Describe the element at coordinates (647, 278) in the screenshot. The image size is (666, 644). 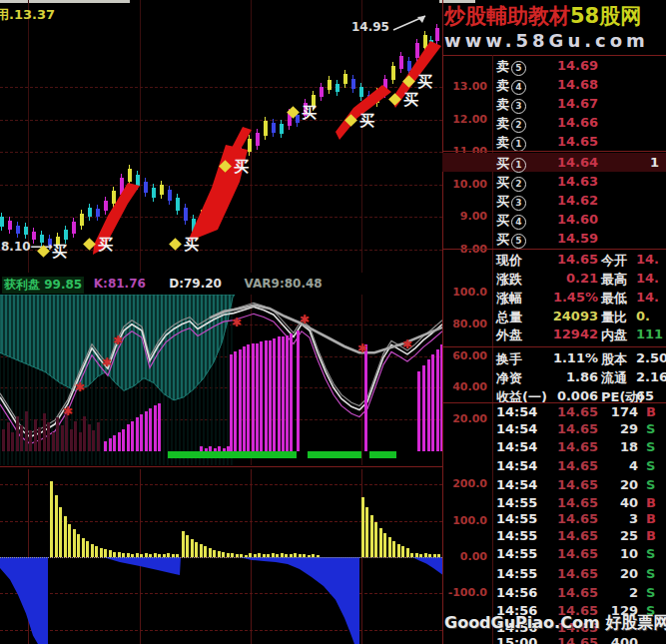
I see `stat-value-2: 14.` at that location.